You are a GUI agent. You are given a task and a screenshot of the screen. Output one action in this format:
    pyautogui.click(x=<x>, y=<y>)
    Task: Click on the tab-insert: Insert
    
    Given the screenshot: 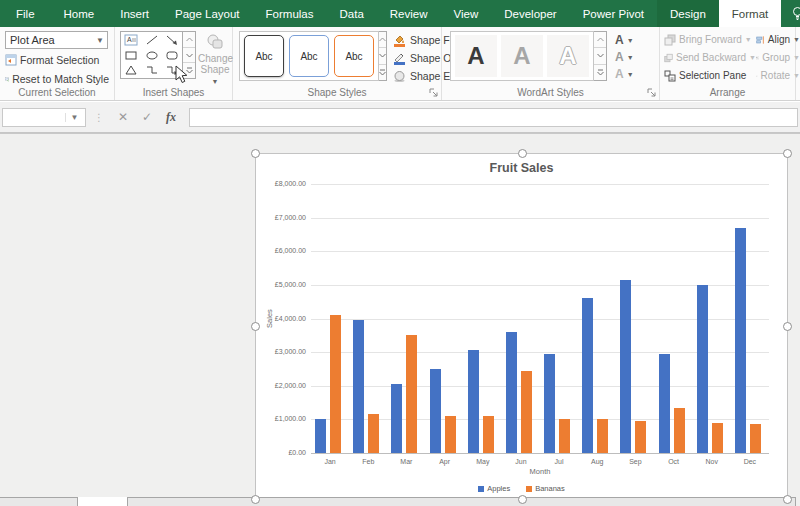 What is the action you would take?
    pyautogui.click(x=134, y=14)
    